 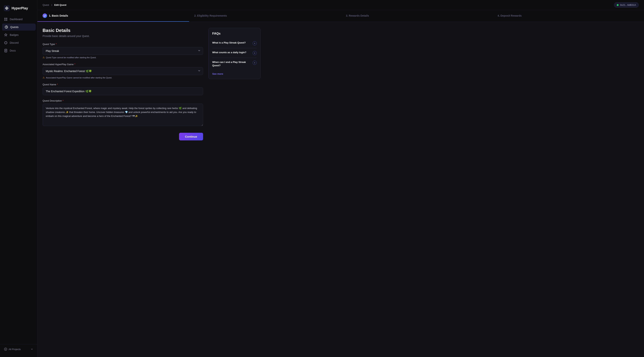 I want to click on associated-game-group: Associated HyperPlay Game * Mystic Realm…, so click(x=123, y=71).